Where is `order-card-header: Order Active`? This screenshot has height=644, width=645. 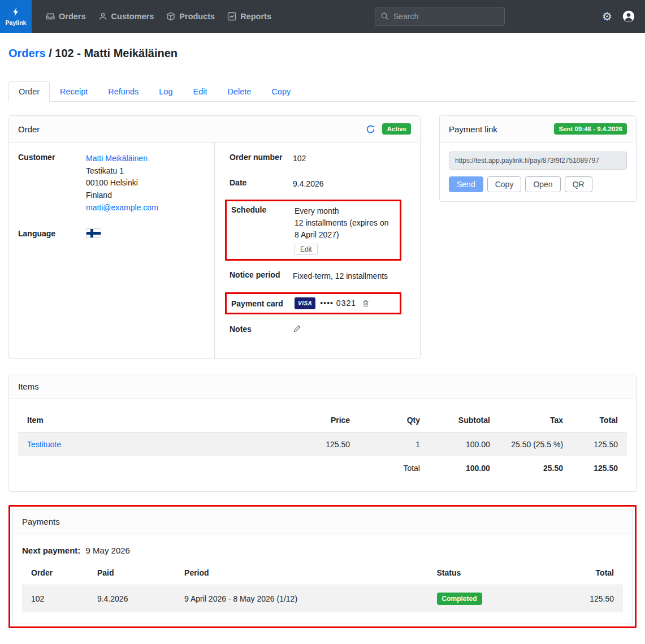 order-card-header: Order Active is located at coordinates (215, 129).